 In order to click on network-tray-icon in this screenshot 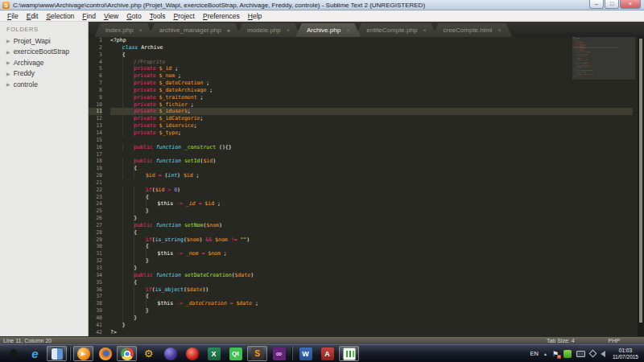, I will do `click(592, 354)`.